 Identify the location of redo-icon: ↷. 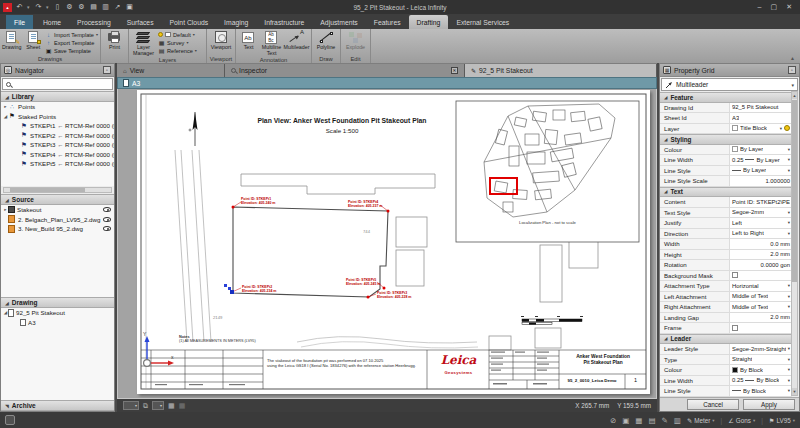
(38, 8).